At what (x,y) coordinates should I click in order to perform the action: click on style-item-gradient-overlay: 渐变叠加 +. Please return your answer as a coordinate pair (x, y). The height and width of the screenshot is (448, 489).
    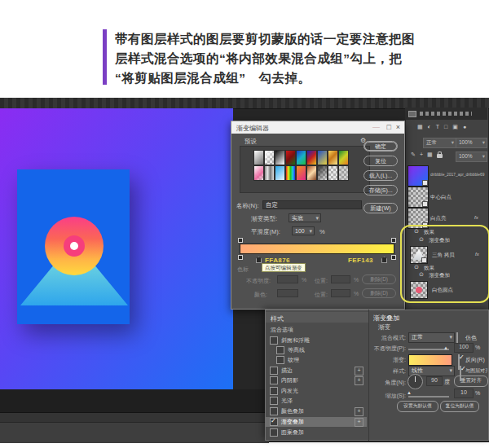
    Looking at the image, I should click on (316, 422).